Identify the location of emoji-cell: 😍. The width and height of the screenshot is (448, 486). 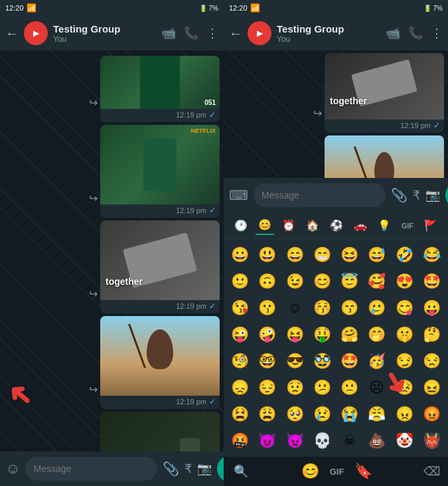
(405, 282).